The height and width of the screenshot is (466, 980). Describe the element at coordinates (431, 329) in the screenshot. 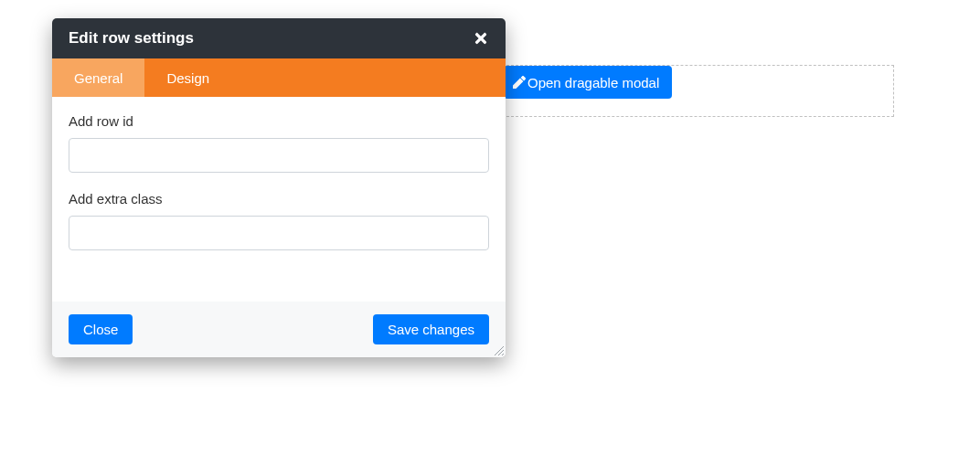

I see `save-button-label: Save changes` at that location.